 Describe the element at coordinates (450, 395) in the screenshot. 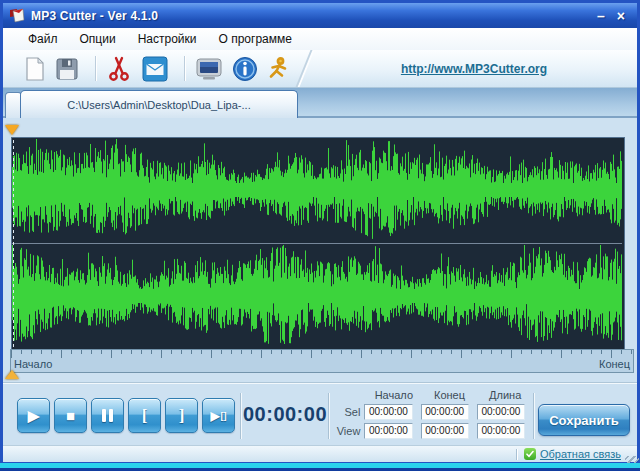

I see `column-end: Конец` at that location.